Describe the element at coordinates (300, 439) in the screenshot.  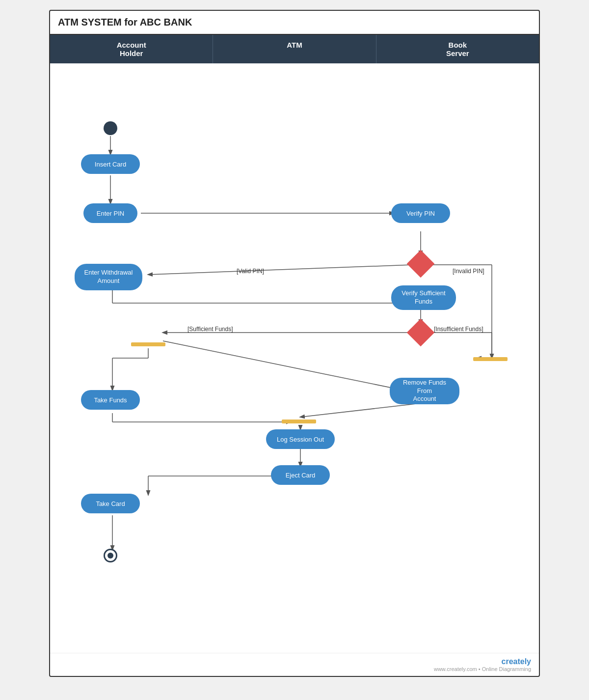
I see `log-session-node: Log Session Out` at that location.